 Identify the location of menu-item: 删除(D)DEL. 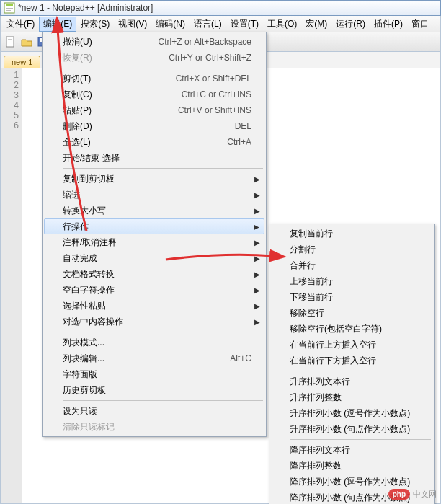
(154, 126).